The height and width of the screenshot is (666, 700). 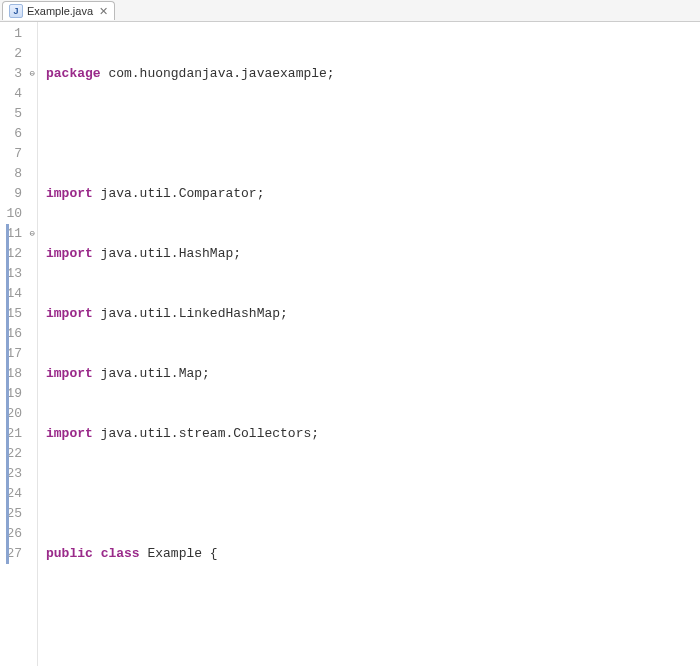 What do you see at coordinates (60, 11) in the screenshot?
I see `tab-title: Example.java` at bounding box center [60, 11].